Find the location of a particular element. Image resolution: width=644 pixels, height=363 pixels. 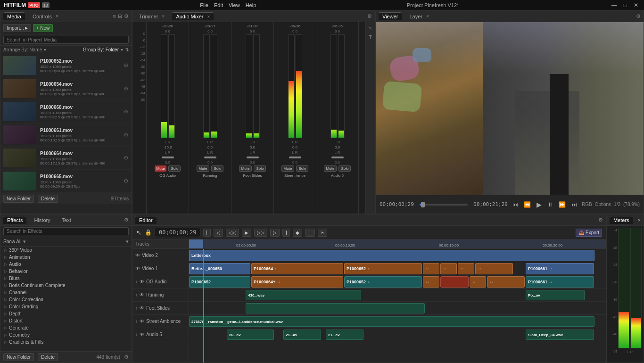

viewer-fraction: 1/2 is located at coordinates (617, 205).